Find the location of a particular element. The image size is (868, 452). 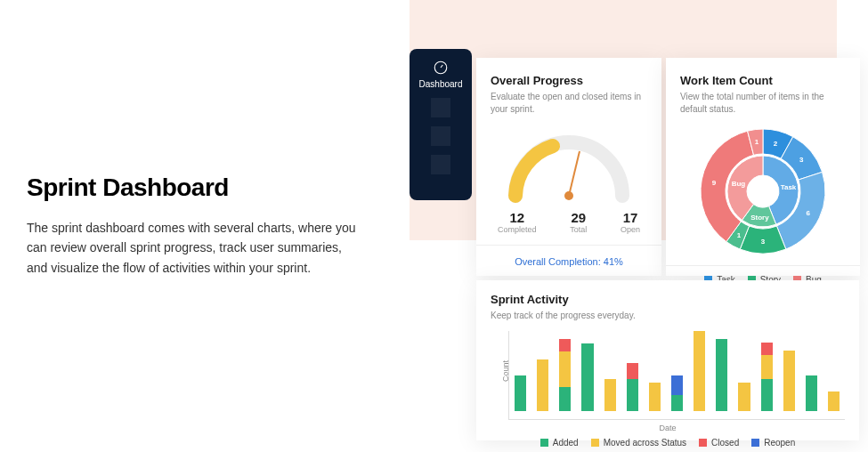

moved-swatch is located at coordinates (595, 443).